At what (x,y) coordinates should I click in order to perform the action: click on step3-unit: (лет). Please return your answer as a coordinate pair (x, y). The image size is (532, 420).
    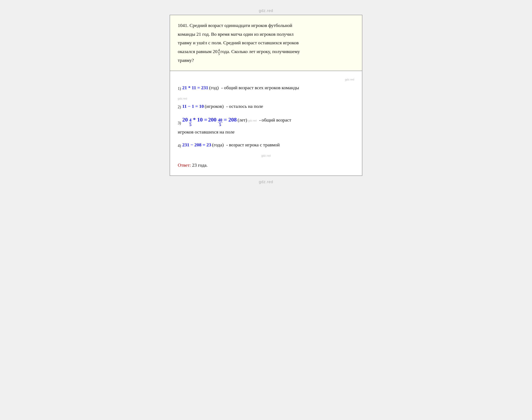
    Looking at the image, I should click on (242, 120).